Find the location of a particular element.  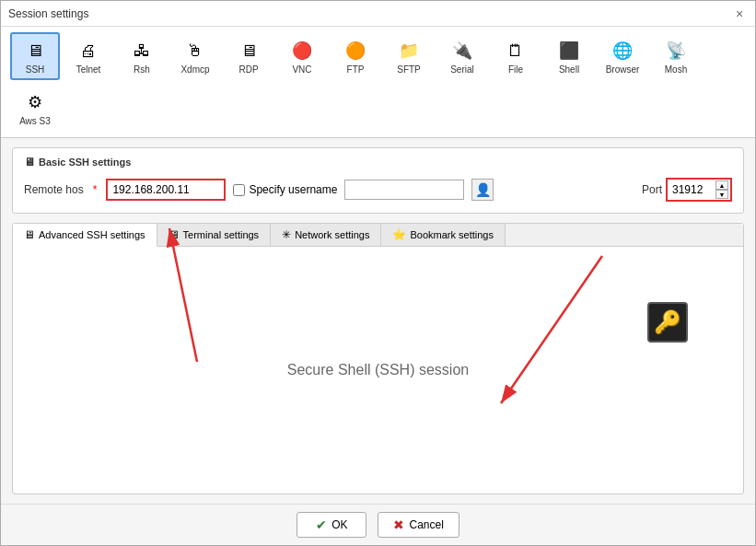

tool-icon-awss3: ⚙ is located at coordinates (35, 102).